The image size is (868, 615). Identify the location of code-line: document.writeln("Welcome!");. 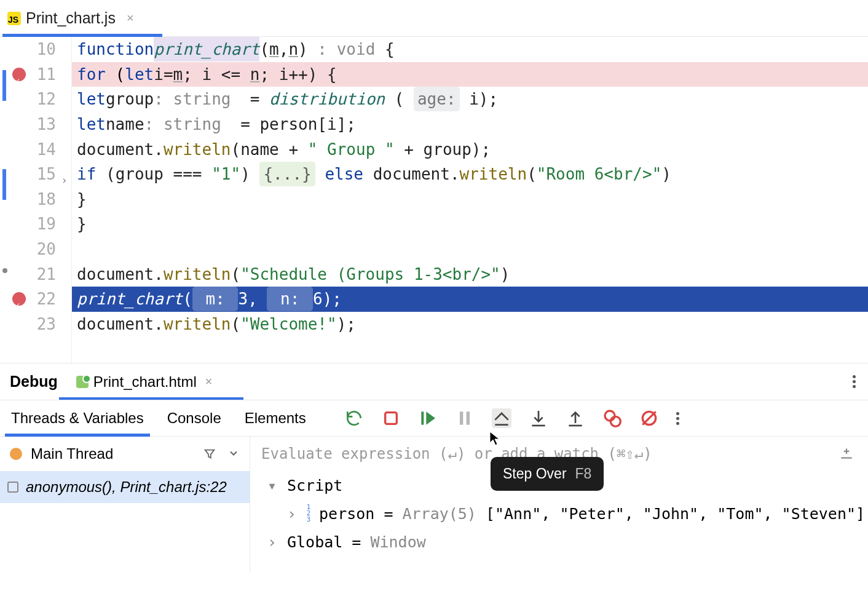
(470, 325).